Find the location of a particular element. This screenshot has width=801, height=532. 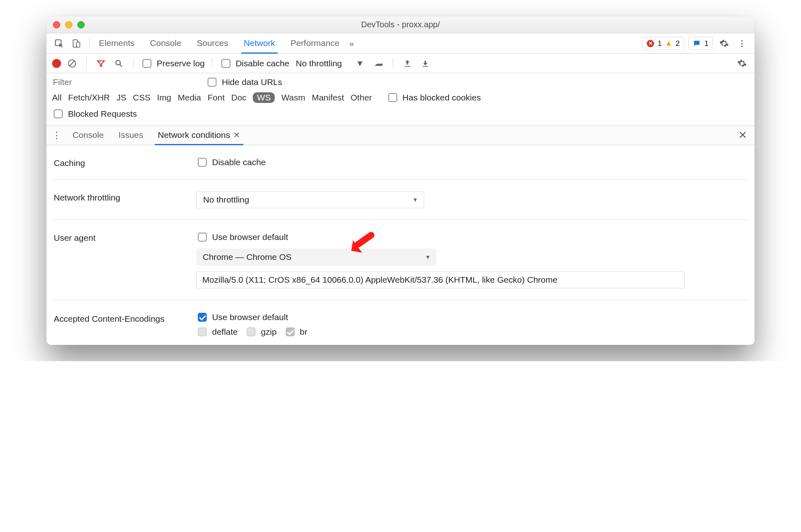

blocked-requests-checkbox: Blocked Requests is located at coordinates (94, 114).